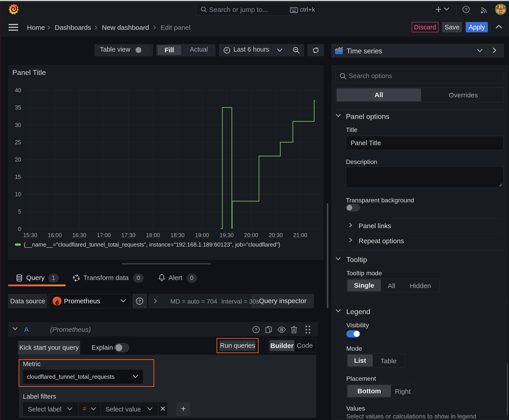 This screenshot has width=509, height=420. I want to click on svg-text: 10, so click(18, 194).